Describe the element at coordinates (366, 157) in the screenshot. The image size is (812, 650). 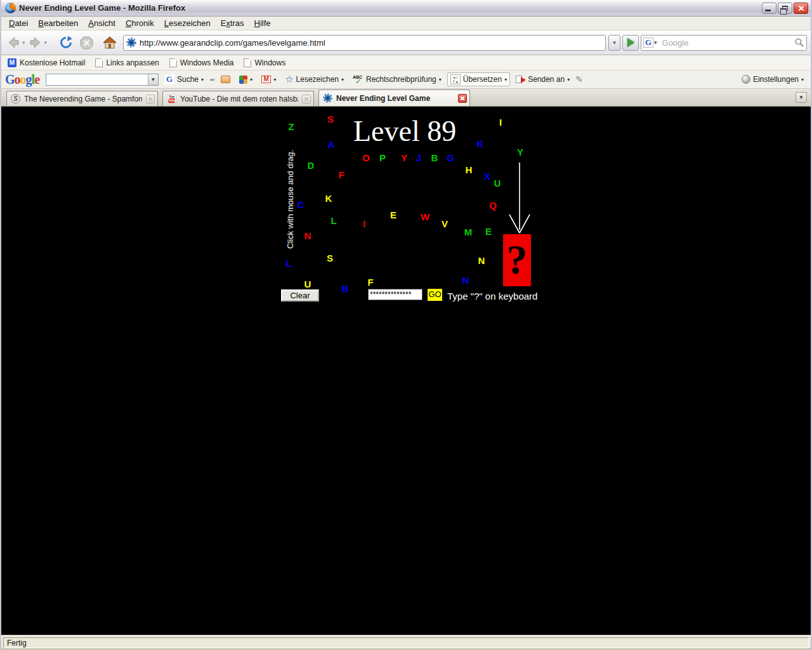
I see `game-letter-o: O` at that location.